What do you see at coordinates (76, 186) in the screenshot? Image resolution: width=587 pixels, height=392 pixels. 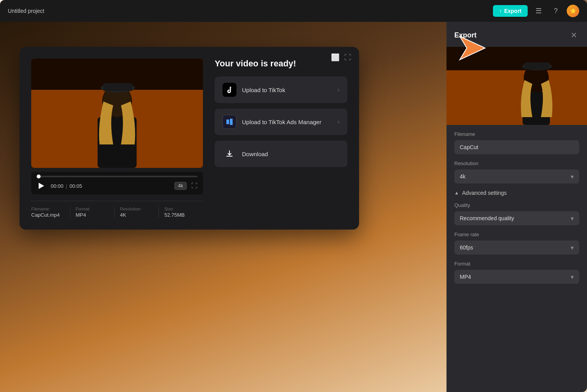 I see `total-time: 00:05` at bounding box center [76, 186].